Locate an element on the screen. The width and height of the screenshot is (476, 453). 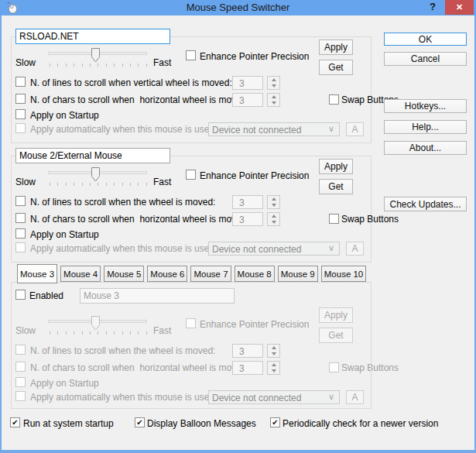
tab-mouse-4: Mouse 4 is located at coordinates (80, 274).